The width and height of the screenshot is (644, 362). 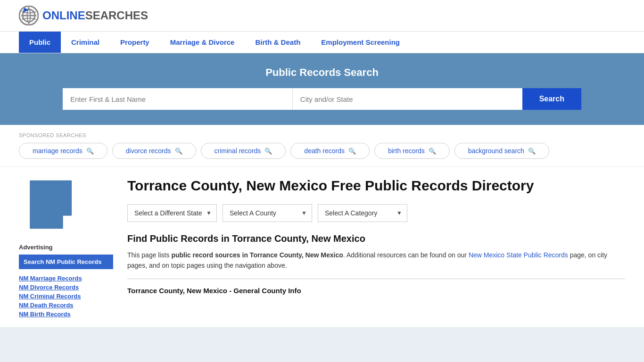 I want to click on logo-online: ONLINE, so click(x=64, y=15).